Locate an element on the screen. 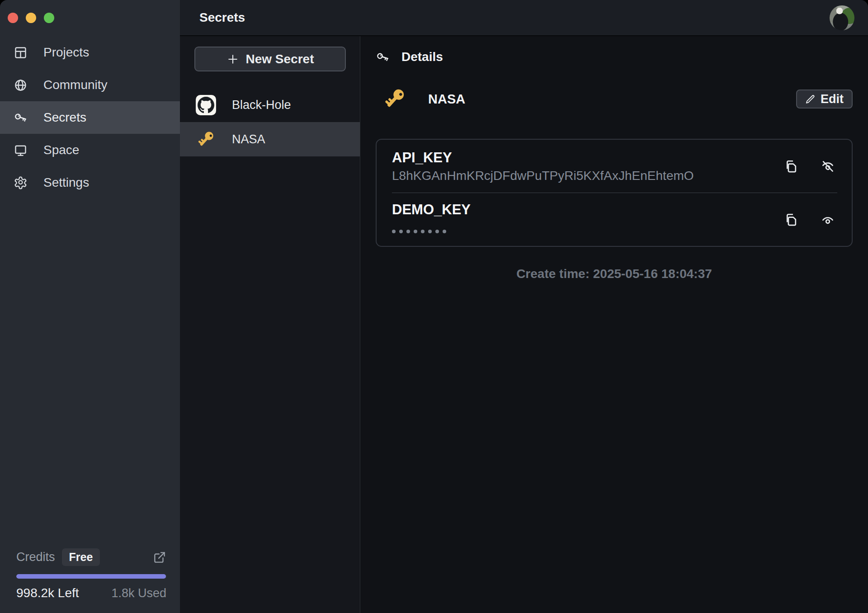 The height and width of the screenshot is (613, 868). credits-external-link-button is located at coordinates (160, 557).